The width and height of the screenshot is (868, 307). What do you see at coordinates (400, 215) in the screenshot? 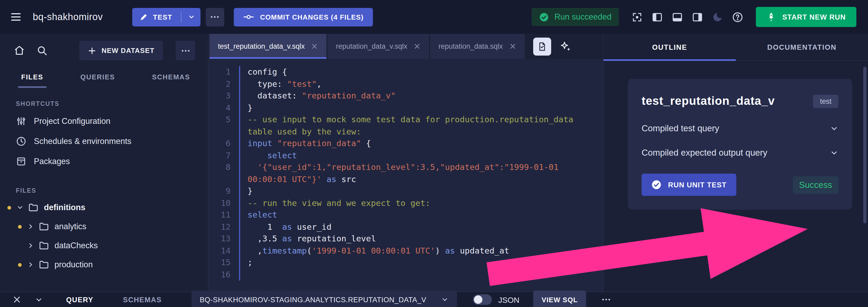
I see `code-row: 11select` at bounding box center [400, 215].